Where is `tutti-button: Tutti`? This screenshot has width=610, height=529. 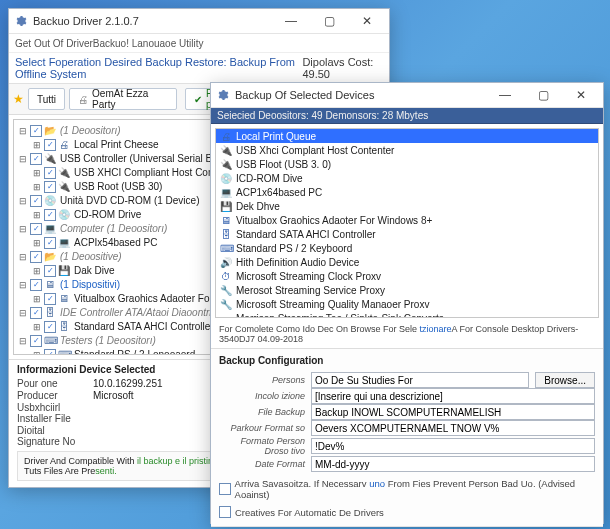 tutti-button: Tutti is located at coordinates (46, 99).